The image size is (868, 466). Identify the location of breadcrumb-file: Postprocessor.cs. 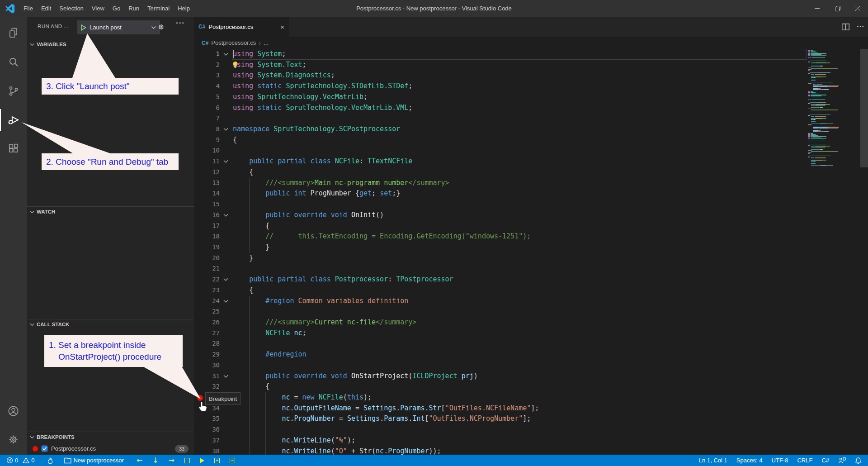
(233, 43).